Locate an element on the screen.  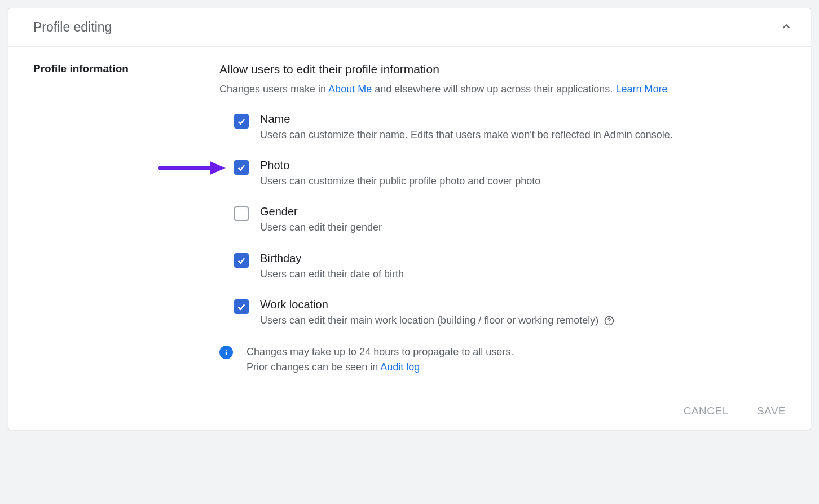
profile-info-label: Profile information is located at coordinates (126, 69).